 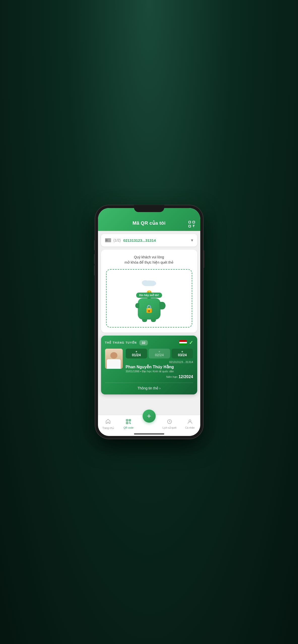 What do you see at coordinates (159, 362) in the screenshot?
I see `card-number-small: 021313123...31314` at bounding box center [159, 362].